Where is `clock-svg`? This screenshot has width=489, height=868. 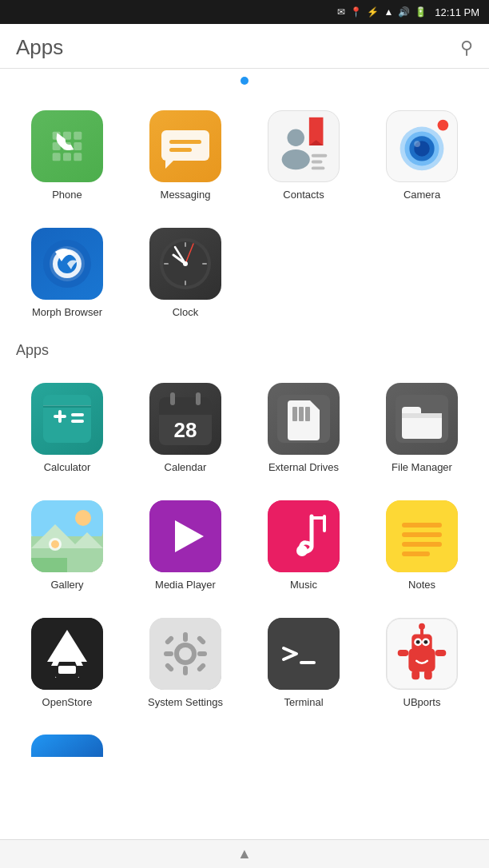
clock-svg is located at coordinates (185, 264).